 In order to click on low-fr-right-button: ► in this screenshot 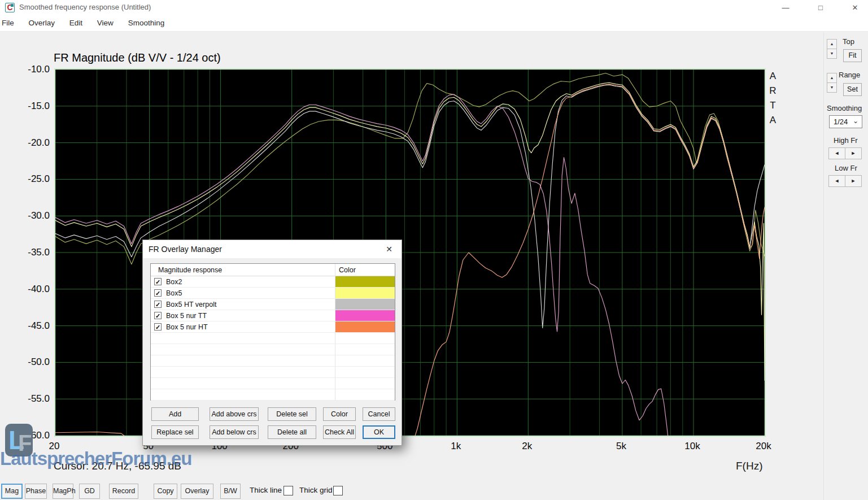, I will do `click(853, 181)`.